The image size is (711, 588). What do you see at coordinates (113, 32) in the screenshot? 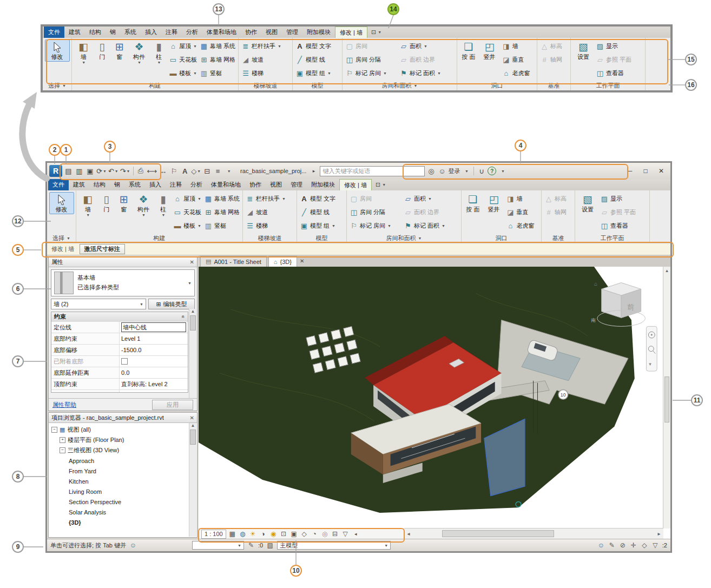
I see `tab-steel: 钢` at bounding box center [113, 32].